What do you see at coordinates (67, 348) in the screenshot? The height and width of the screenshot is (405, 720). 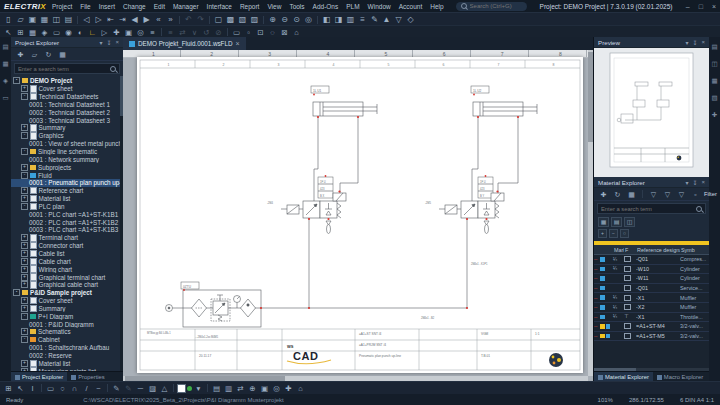 I see `tree-item: 0001 : Schaltschrank Aufbau` at bounding box center [67, 348].